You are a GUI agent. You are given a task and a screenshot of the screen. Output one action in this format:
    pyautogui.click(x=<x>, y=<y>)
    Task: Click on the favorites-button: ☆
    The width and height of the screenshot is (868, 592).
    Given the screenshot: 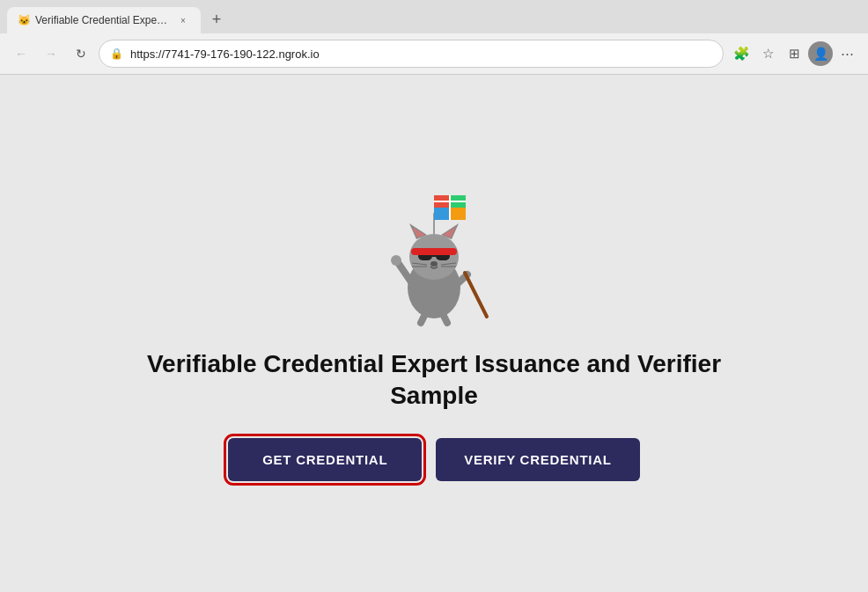 What is the action you would take?
    pyautogui.click(x=768, y=54)
    